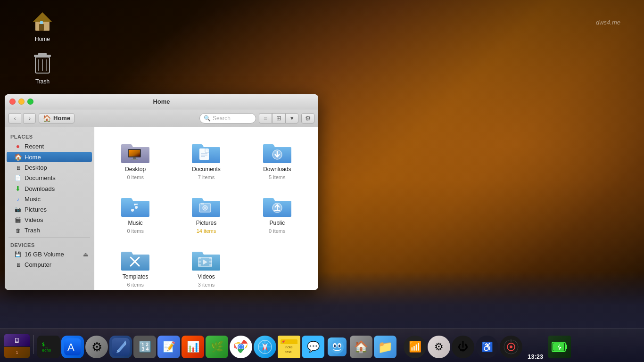 The height and width of the screenshot is (362, 644). Describe the element at coordinates (206, 206) in the screenshot. I see `pictures-folder-svg` at that location.